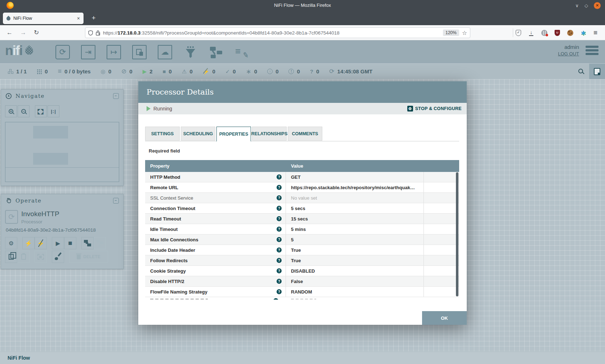 Image resolution: width=605 pixels, height=364 pixels. I want to click on ublock-extension-icon: U, so click(557, 33).